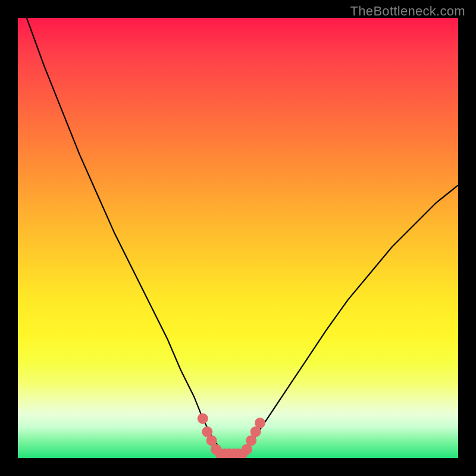 This screenshot has width=476, height=476. I want to click on watermark-text: TheBottleneck.com, so click(408, 11).